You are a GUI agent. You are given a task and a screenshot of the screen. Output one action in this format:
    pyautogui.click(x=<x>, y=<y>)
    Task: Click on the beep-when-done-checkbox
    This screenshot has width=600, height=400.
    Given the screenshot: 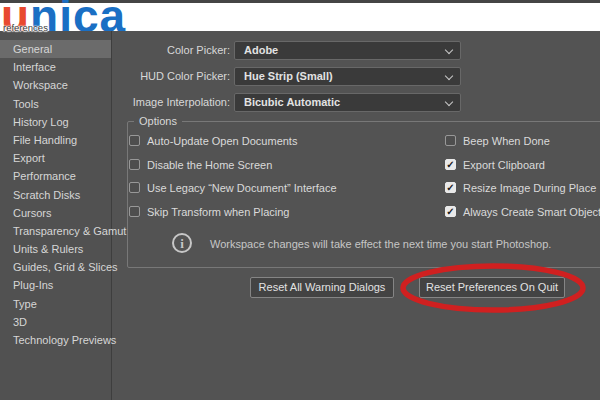 What is the action you would take?
    pyautogui.click(x=450, y=140)
    